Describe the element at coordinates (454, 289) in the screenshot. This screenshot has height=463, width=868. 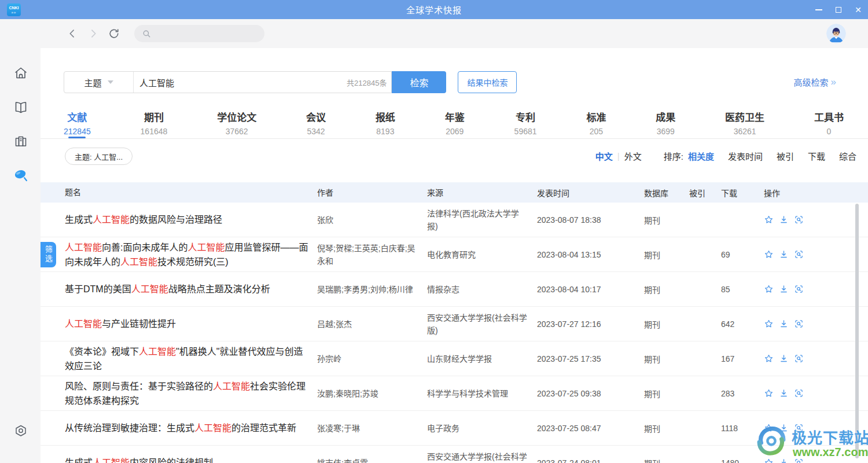
I see `table-row: 基于DTM的美国人工智能战略热点主题及演化分析 吴瑞鹏;李勇男;刘帅;杨川律 情…` at that location.